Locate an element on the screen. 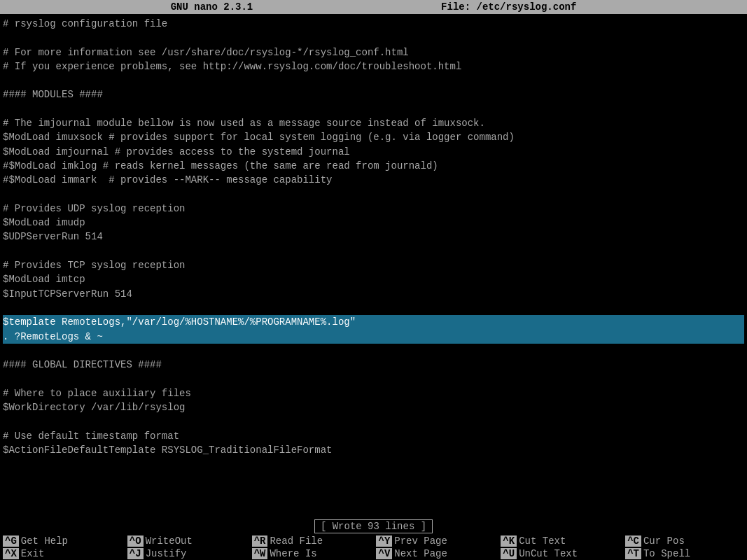 The height and width of the screenshot is (560, 747). shortcut-bar: ^GGet Help^OWriteOut^RRead File^YPrev Pa… is located at coordinates (374, 547).